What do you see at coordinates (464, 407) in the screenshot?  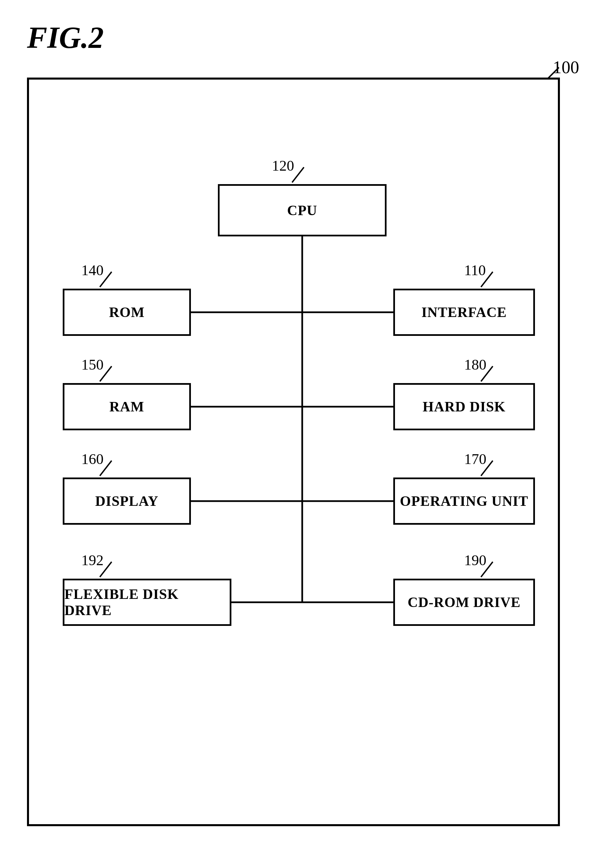 I see `harddisk-box: HARD DISK` at bounding box center [464, 407].